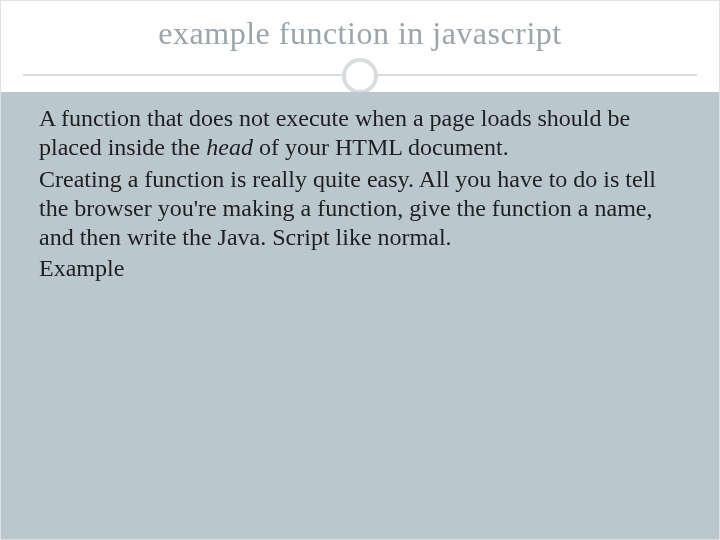 Image resolution: width=720 pixels, height=540 pixels. What do you see at coordinates (360, 209) in the screenshot?
I see `paragraph-2: Creating a function is really quite easy…` at bounding box center [360, 209].